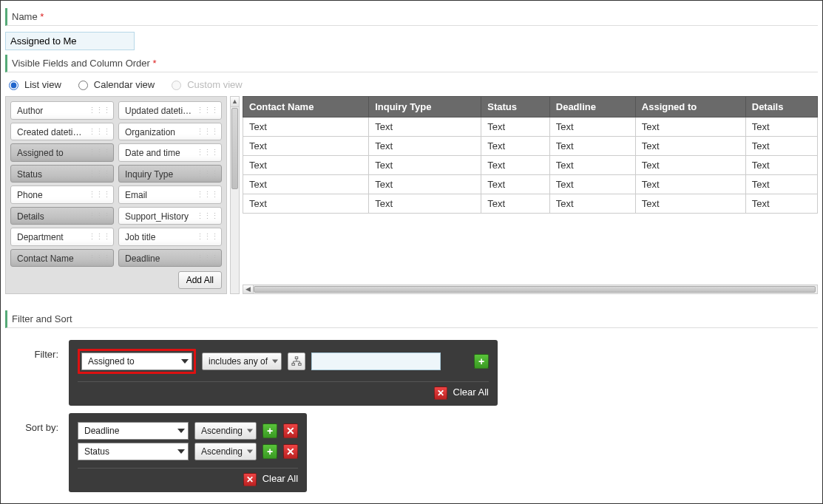 The image size is (823, 504). What do you see at coordinates (62, 195) in the screenshot?
I see `field-phone: Phone⋮⋮⋮` at bounding box center [62, 195].